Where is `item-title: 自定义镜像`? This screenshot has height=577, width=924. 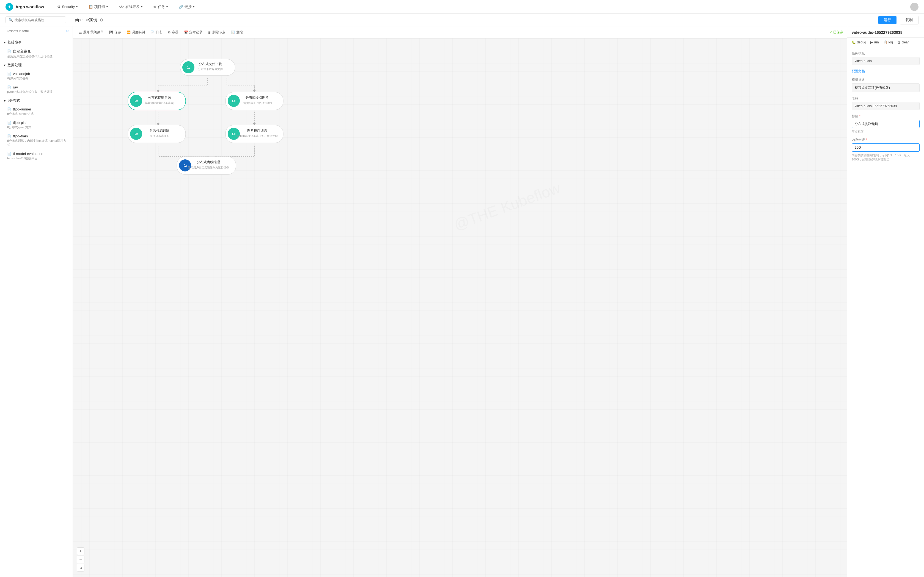 item-title: 自定义镜像 is located at coordinates (22, 51).